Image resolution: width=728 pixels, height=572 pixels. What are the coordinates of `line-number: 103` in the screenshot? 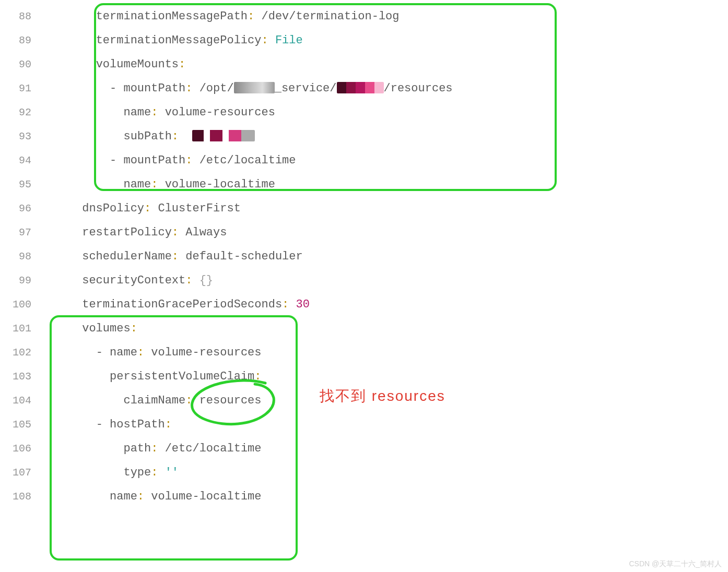 It's located at (20, 377).